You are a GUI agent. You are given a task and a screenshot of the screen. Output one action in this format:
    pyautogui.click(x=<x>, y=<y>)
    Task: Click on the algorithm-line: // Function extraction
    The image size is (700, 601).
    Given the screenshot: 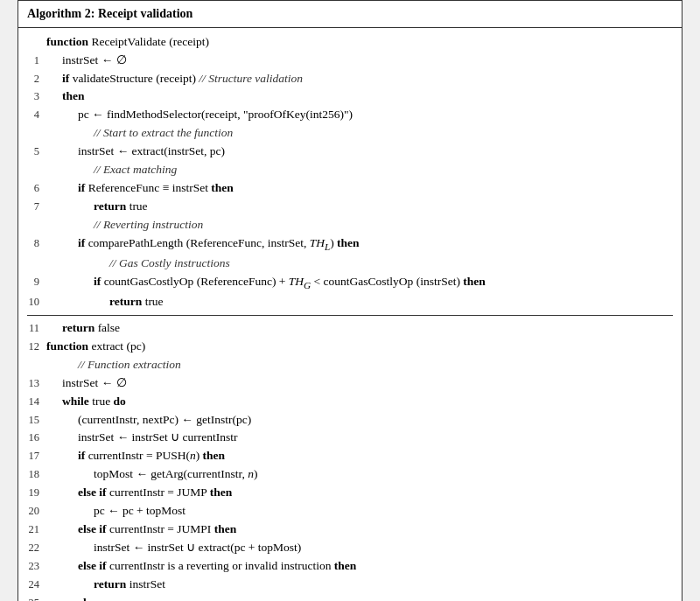 What is the action you would take?
    pyautogui.click(x=350, y=366)
    